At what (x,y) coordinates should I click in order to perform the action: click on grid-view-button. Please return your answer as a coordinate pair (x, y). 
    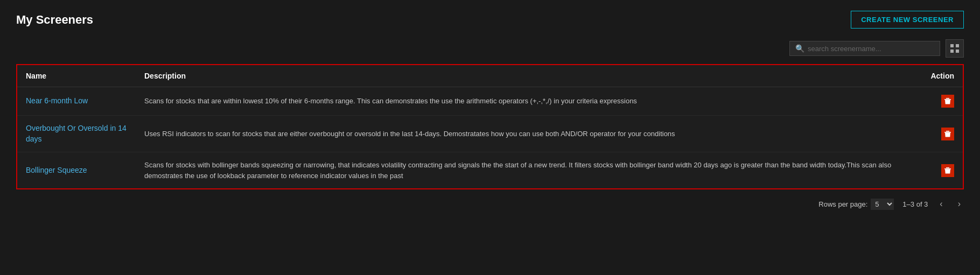
    Looking at the image, I should click on (955, 48).